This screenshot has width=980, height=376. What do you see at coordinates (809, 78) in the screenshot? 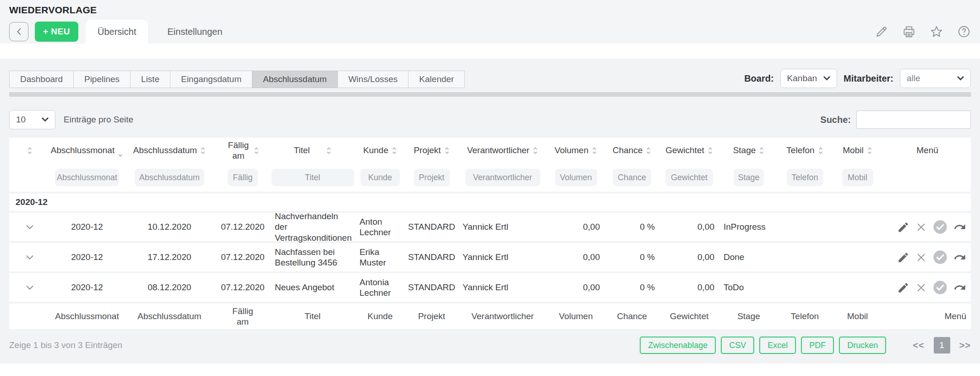
I see `board-select: Kanban` at bounding box center [809, 78].